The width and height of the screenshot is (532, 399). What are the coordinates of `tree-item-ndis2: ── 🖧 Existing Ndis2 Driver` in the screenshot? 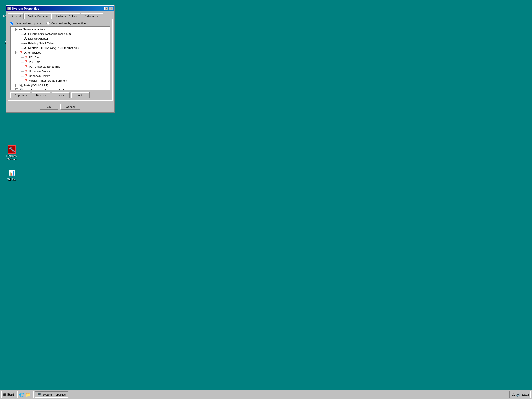 It's located at (60, 43).